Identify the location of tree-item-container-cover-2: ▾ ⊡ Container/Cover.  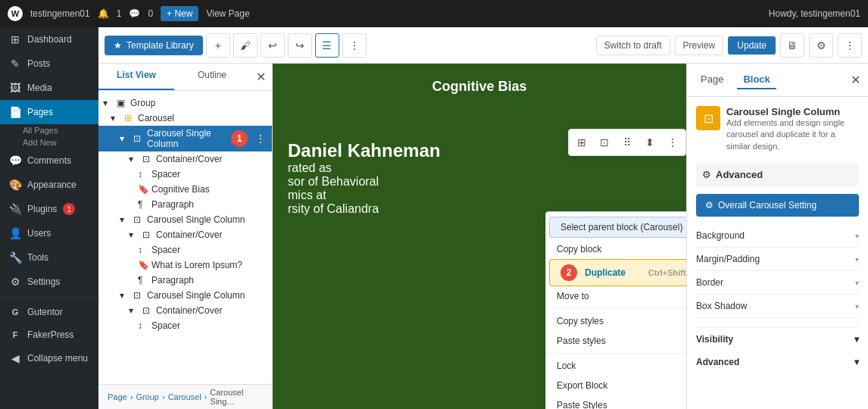
(185, 235).